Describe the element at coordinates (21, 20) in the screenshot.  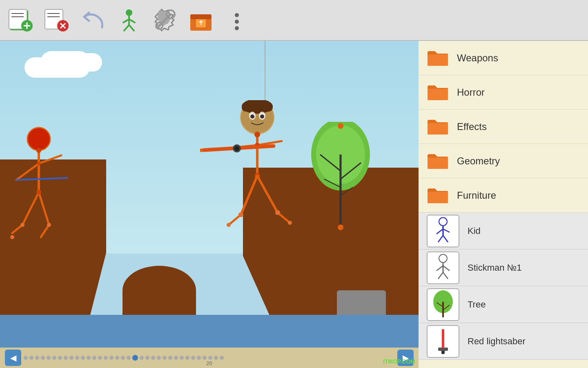
I see `add-frame-button` at that location.